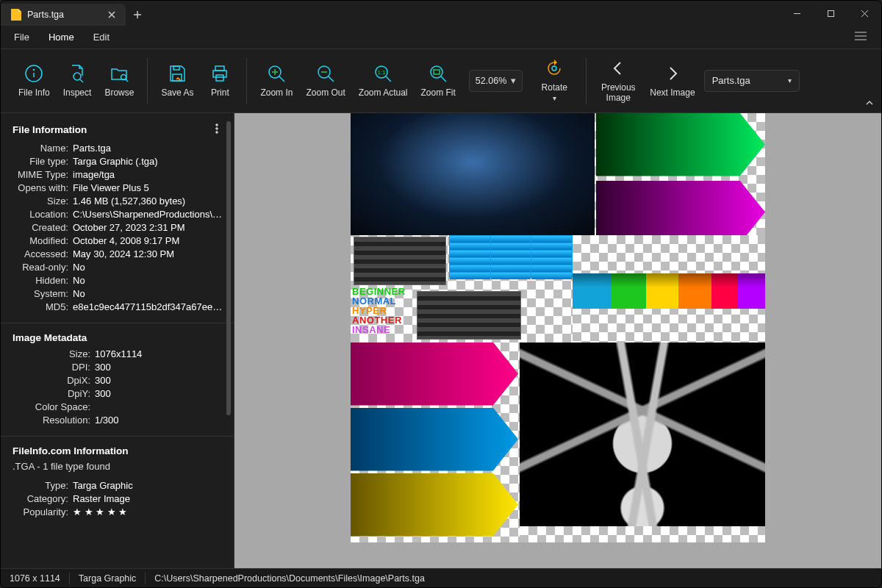 This screenshot has height=588, width=882. Describe the element at coordinates (752, 81) in the screenshot. I see `file-select-combobox: Parts.tga ▾` at that location.